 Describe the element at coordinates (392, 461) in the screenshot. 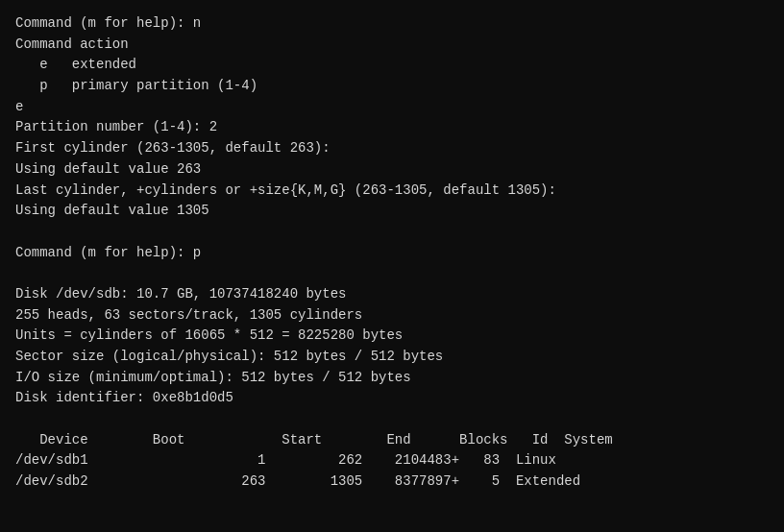

I see `table-data-row: /dev/sdb1 1 262 2104483+ 83 Linux` at that location.